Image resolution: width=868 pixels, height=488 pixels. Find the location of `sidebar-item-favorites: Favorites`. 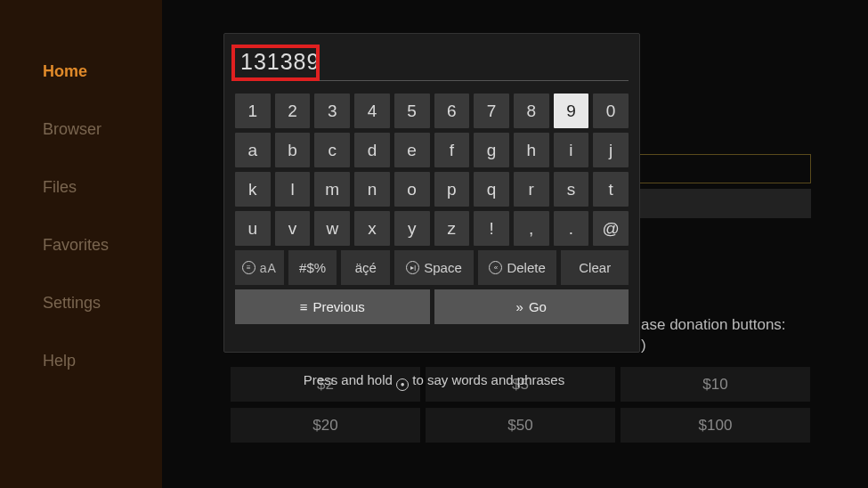

sidebar-item-favorites: Favorites is located at coordinates (81, 246).